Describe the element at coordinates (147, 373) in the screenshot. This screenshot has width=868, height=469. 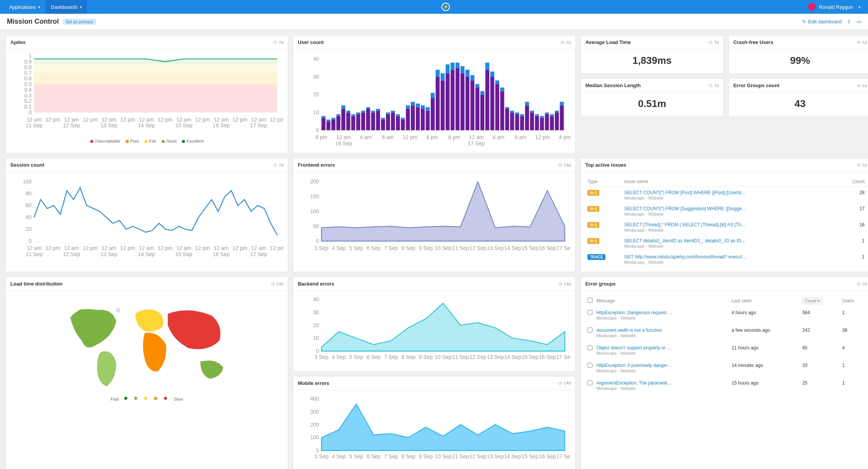
I see `card-load-distribution: Load time distribution◷14d Fast` at that location.